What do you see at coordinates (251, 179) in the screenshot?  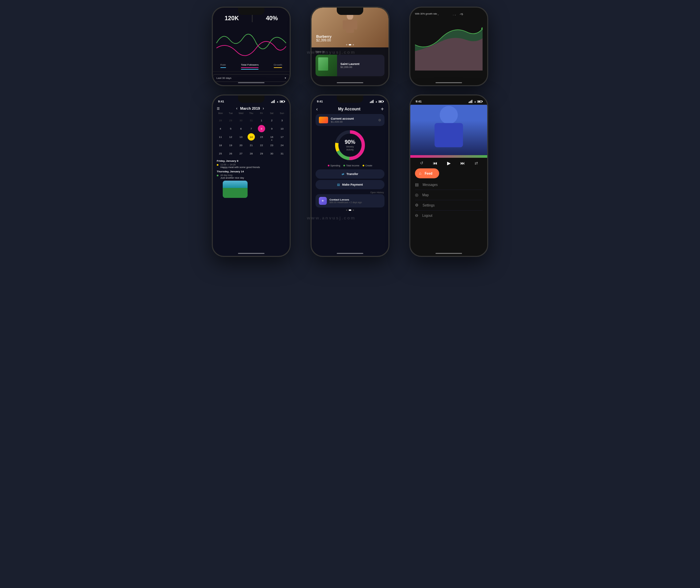 I see `events-section: Friday, January 8 11:00 — 14:20 Happy me…` at bounding box center [251, 179].